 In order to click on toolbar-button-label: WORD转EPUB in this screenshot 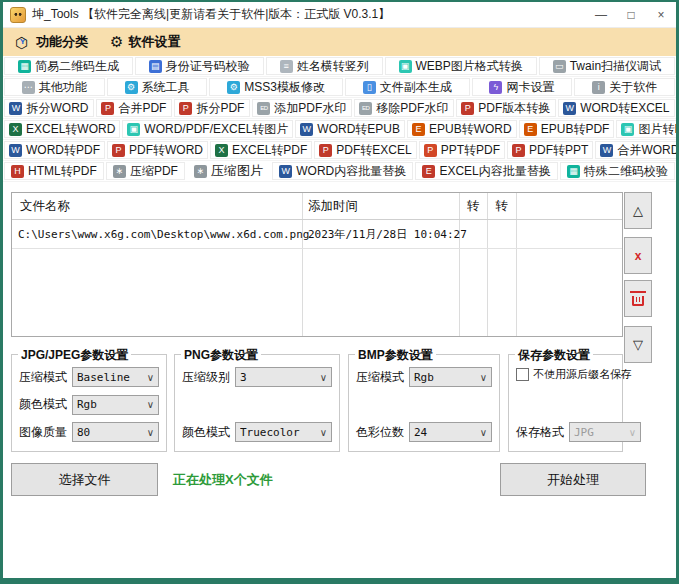, I will do `click(358, 130)`.